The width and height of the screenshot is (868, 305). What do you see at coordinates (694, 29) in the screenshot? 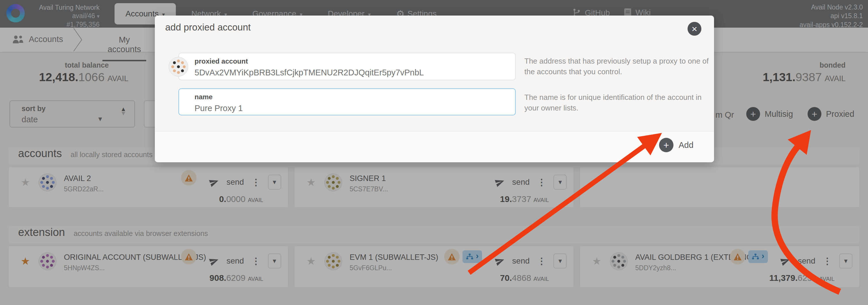
I see `close-icon: ×` at bounding box center [694, 29].